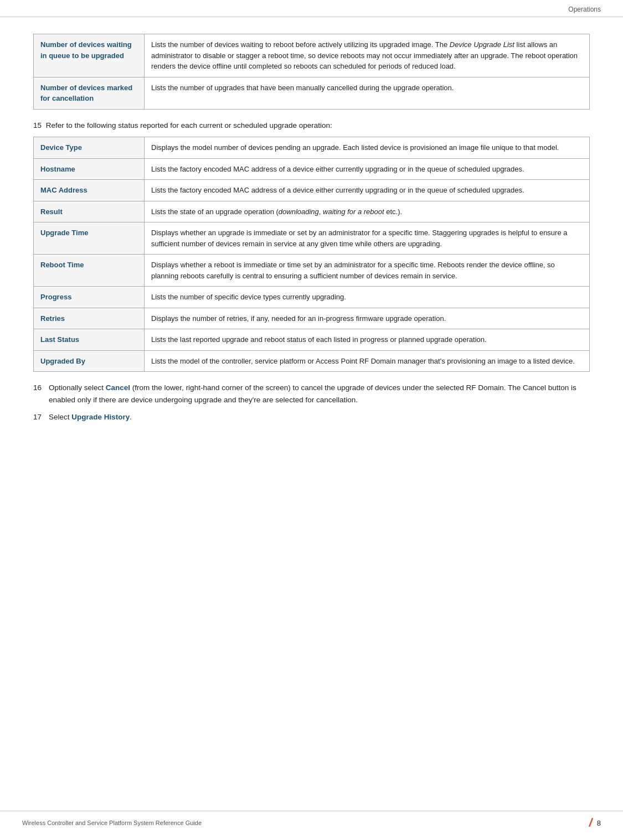 The height and width of the screenshot is (840, 623). What do you see at coordinates (367, 211) in the screenshot?
I see `desc-result: Lists the state of an upgrade operation …` at bounding box center [367, 211].